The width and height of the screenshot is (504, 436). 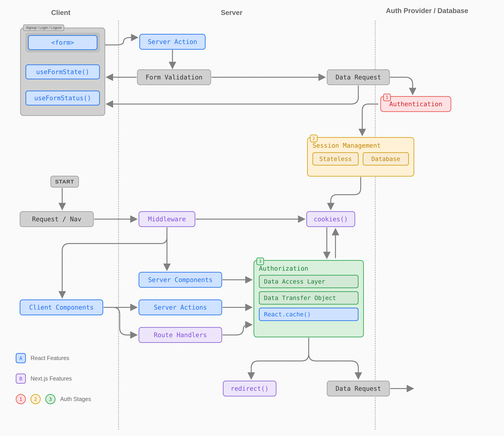 What do you see at coordinates (57, 219) in the screenshot?
I see `request-nav-box: Request / Nav` at bounding box center [57, 219].